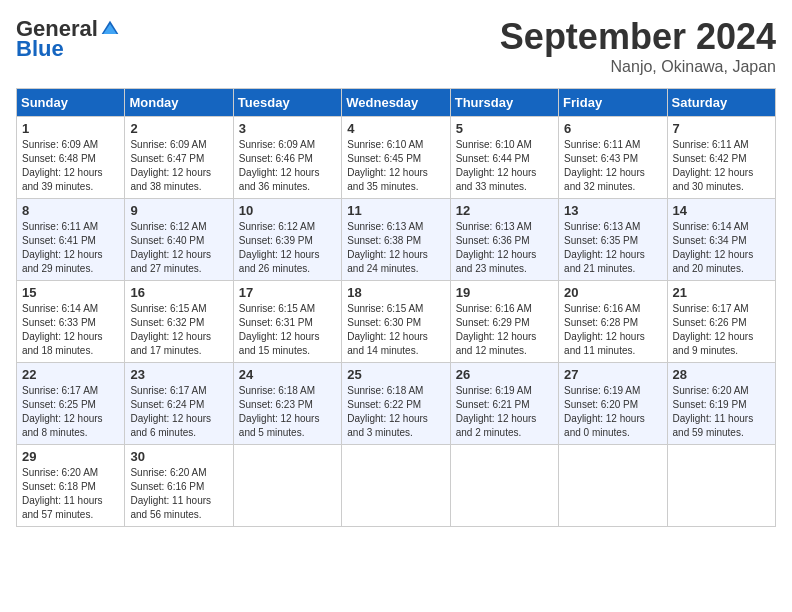 The width and height of the screenshot is (792, 612). I want to click on sunset-text: Sunset: 6:26 PM, so click(710, 322).